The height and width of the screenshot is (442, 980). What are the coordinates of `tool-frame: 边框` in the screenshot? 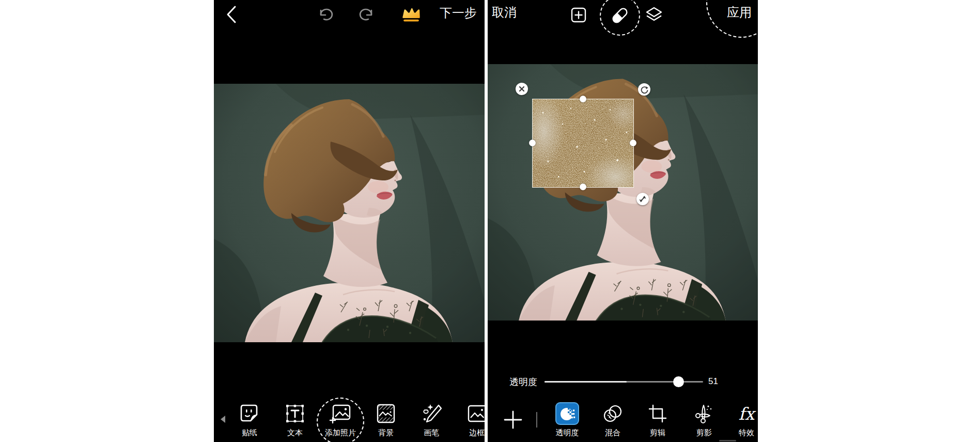 It's located at (469, 421).